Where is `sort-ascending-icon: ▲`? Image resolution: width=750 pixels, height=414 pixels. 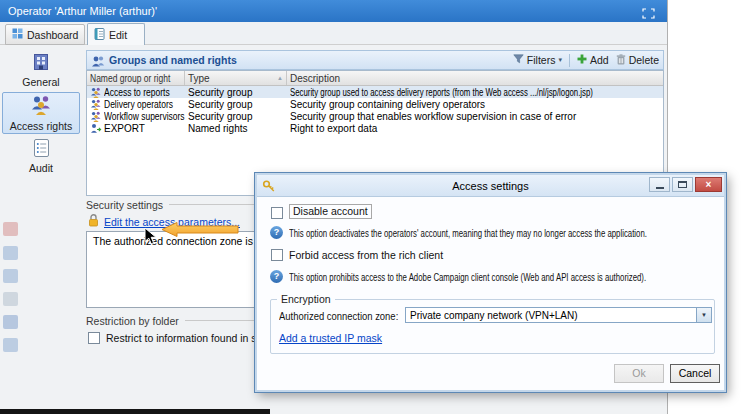
sort-ascending-icon: ▲ is located at coordinates (279, 78).